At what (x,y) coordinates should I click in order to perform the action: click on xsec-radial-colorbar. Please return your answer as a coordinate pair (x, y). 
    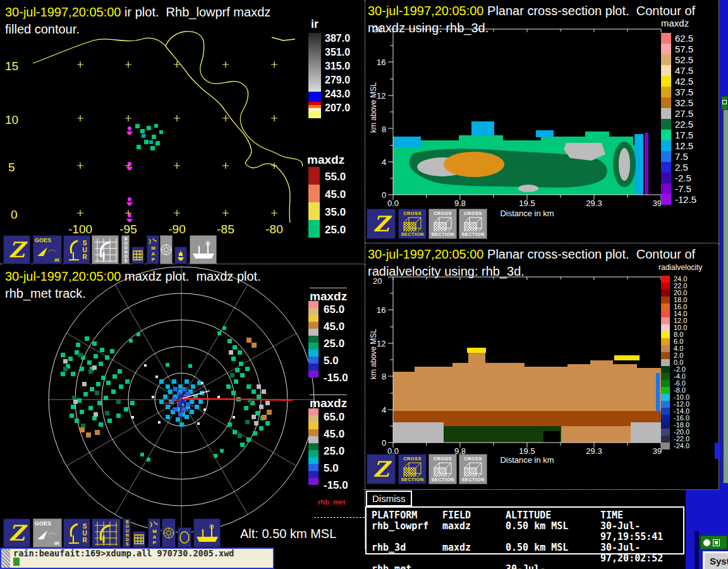
    Looking at the image, I should click on (665, 363).